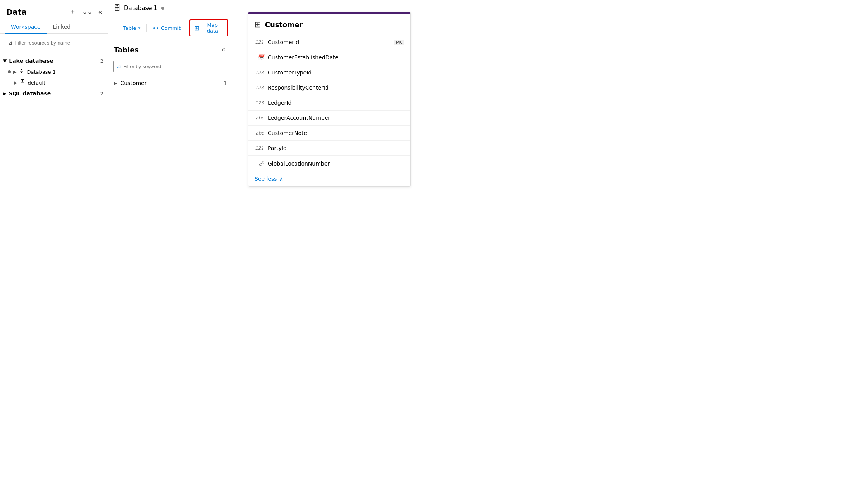 The image size is (868, 499). Describe the element at coordinates (126, 50) in the screenshot. I see `tables-title: Tables` at that location.